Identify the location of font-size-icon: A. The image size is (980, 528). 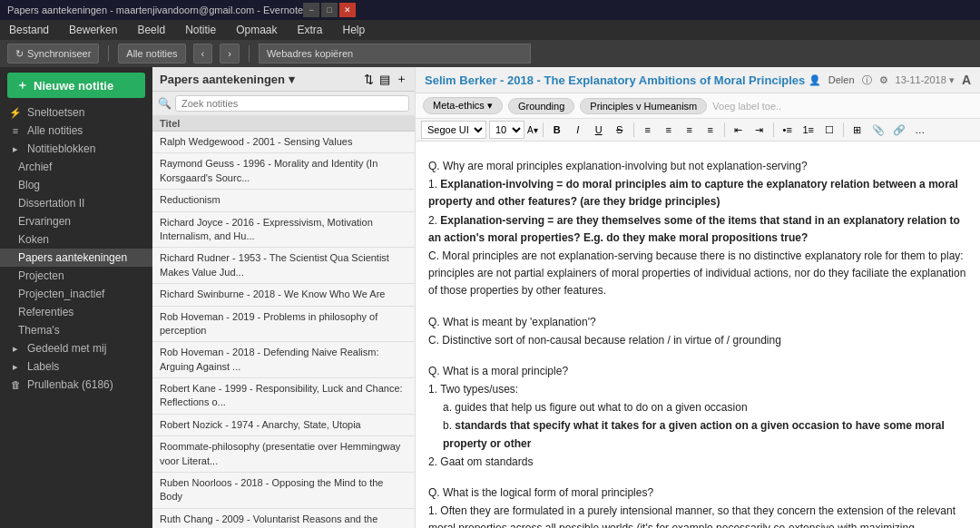
(966, 80).